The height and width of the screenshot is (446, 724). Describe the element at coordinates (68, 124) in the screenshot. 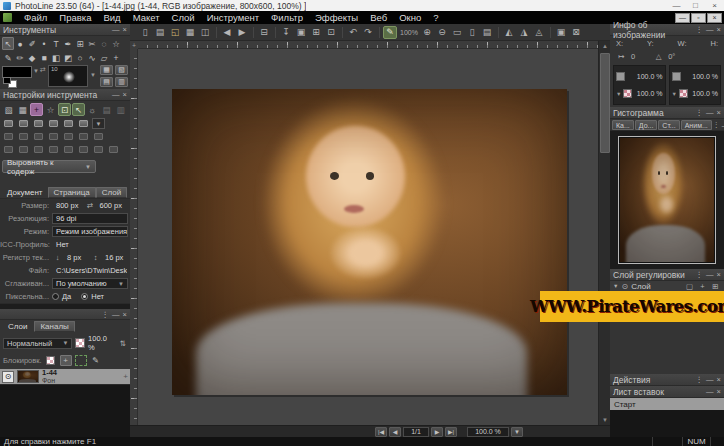

I see `align-center-v-icon` at that location.